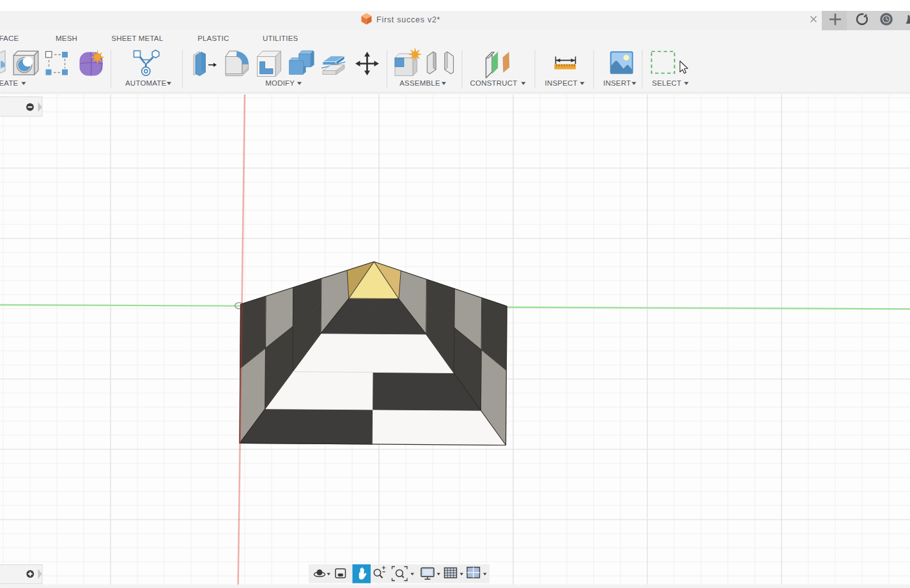 This screenshot has width=910, height=588. Describe the element at coordinates (280, 83) in the screenshot. I see `svg-text: MODIFY` at that location.